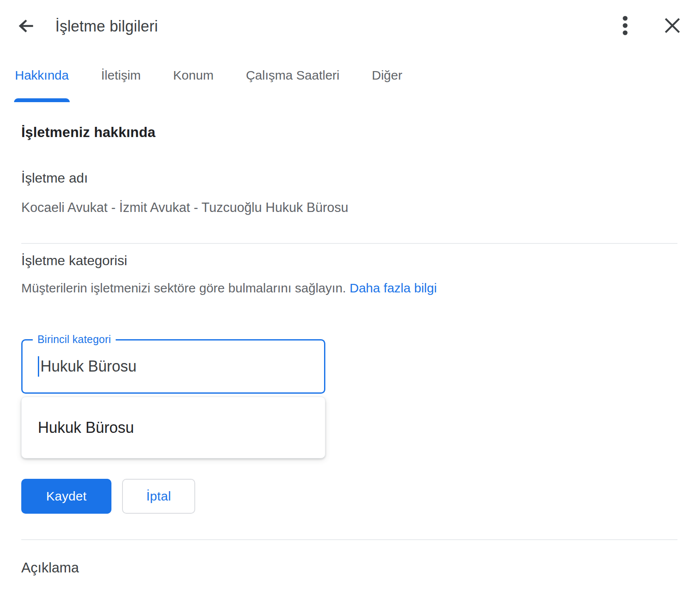 Image resolution: width=700 pixels, height=595 pixels. Describe the element at coordinates (229, 288) in the screenshot. I see `category-description: Müşterilerin işletmenizi sektöre göre bu…` at that location.